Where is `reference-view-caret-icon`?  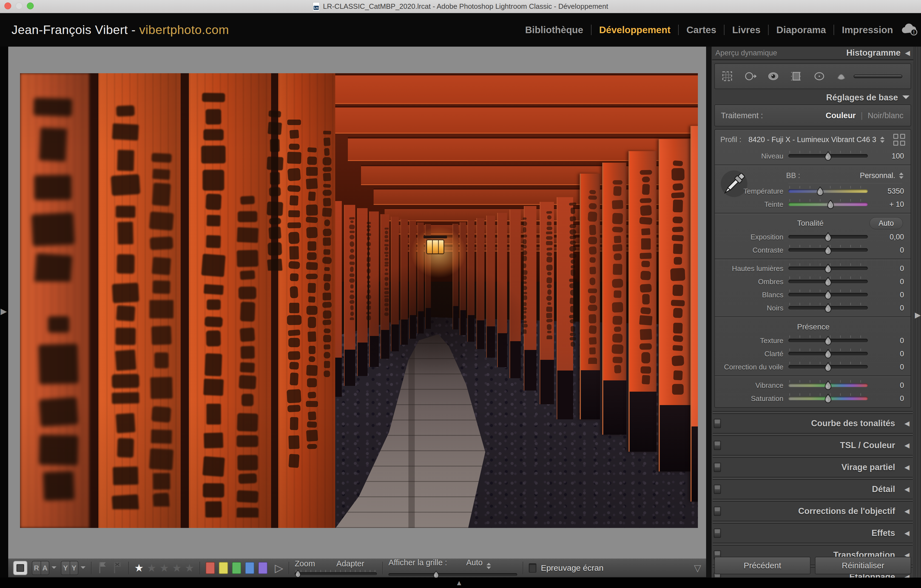
reference-view-caret-icon is located at coordinates (54, 568).